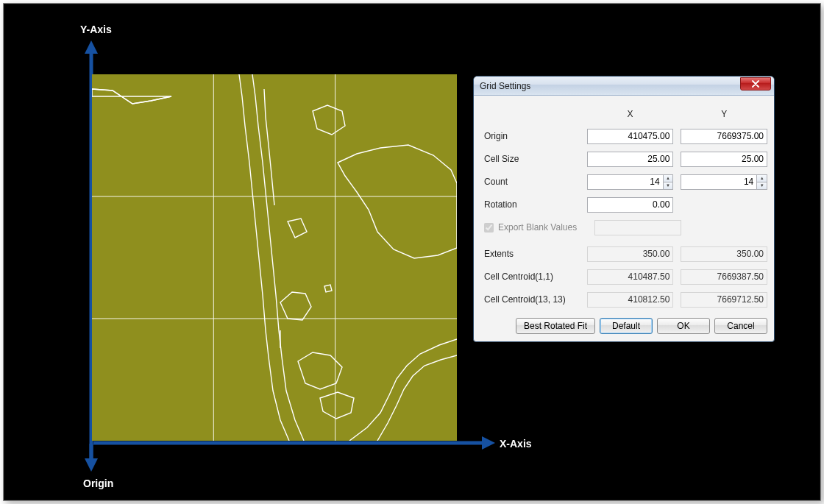 This screenshot has height=504, width=824. I want to click on default-button: Default, so click(626, 326).